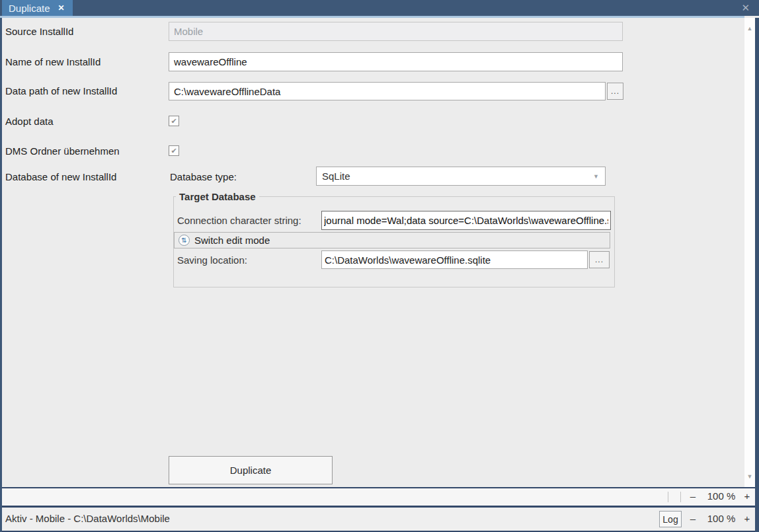 Image resolution: width=759 pixels, height=532 pixels. What do you see at coordinates (455, 260) in the screenshot?
I see `saving-location-input` at bounding box center [455, 260].